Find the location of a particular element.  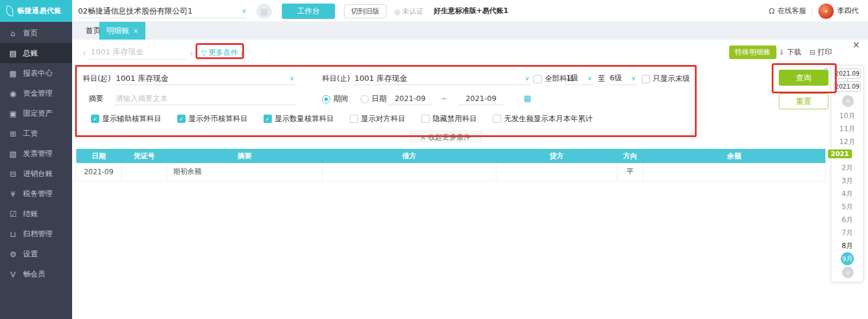

sidebar-item-payroll: ⊞工资 is located at coordinates (36, 134).